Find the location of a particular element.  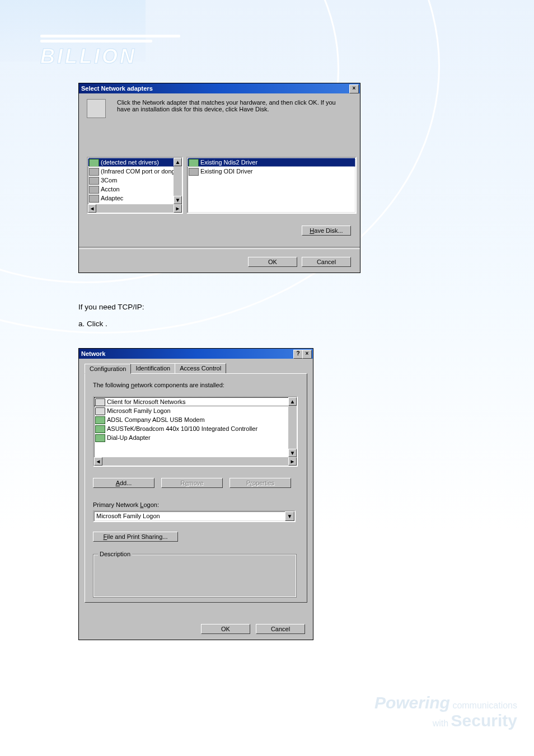

have-disk-button: Have Disk... is located at coordinates (326, 231).